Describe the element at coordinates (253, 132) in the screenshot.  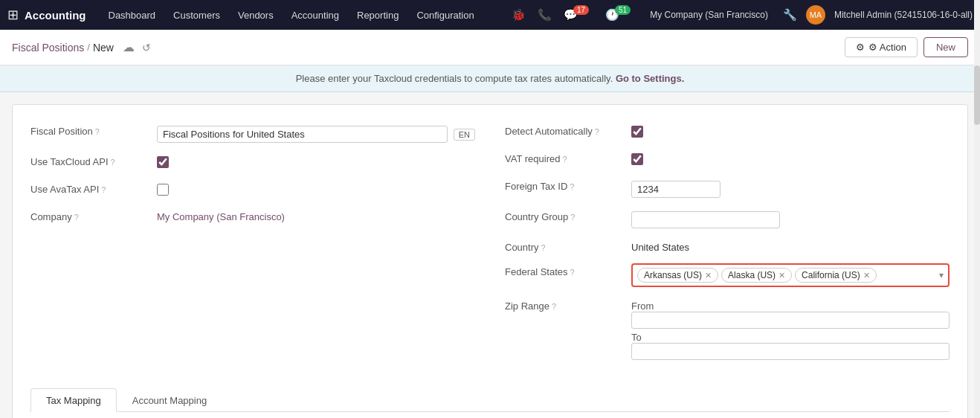
I see `fiscal-position-row: Fiscal Position ? EN` at that location.